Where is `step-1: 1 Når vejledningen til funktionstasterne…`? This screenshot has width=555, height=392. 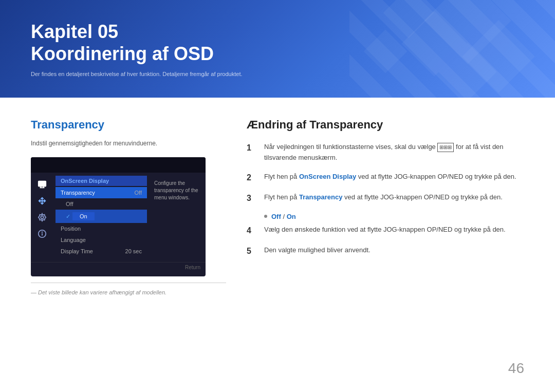
step-1: 1 Når vejledningen til funktionstasterne… is located at coordinates (385, 153).